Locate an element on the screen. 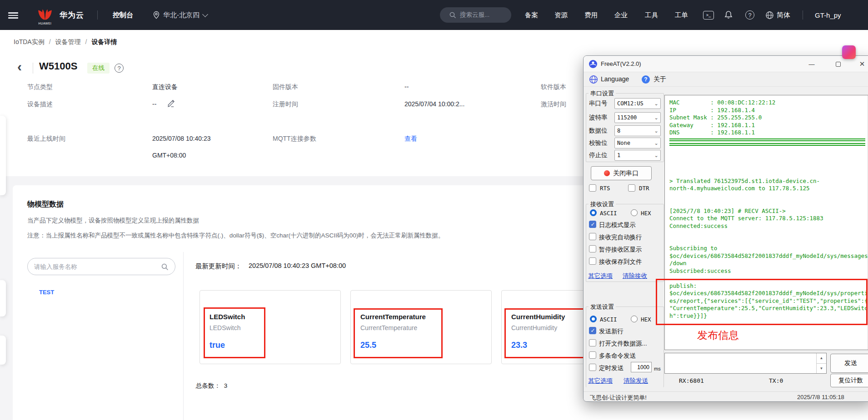 This screenshot has height=420, width=868. databits-label: 数据位 is located at coordinates (598, 131).